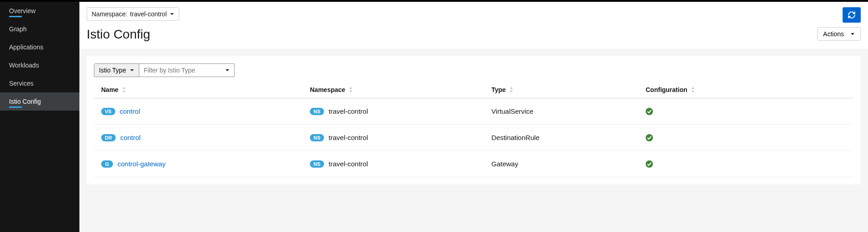  I want to click on table-header: Name Namespace Type, so click(474, 90).